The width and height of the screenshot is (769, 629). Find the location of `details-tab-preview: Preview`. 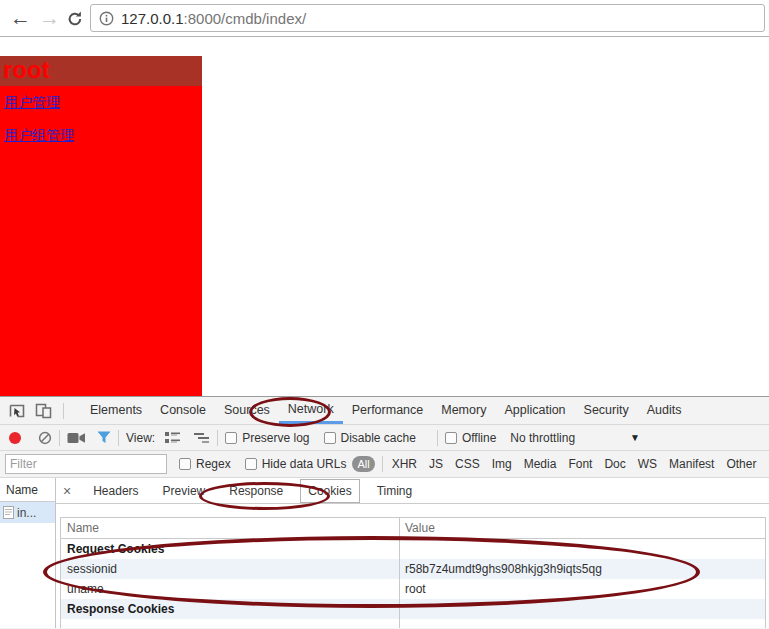

details-tab-preview: Preview is located at coordinates (184, 491).